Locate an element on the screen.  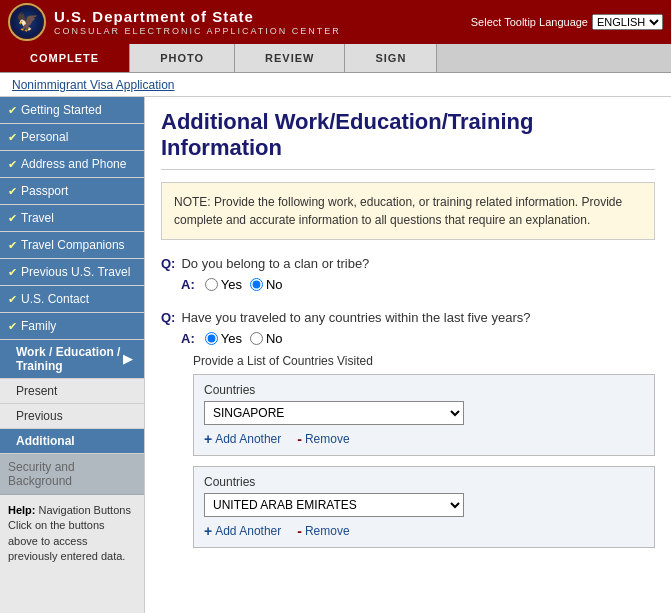
sidebar-item-label: Address and Phone is located at coordinates (74, 164).